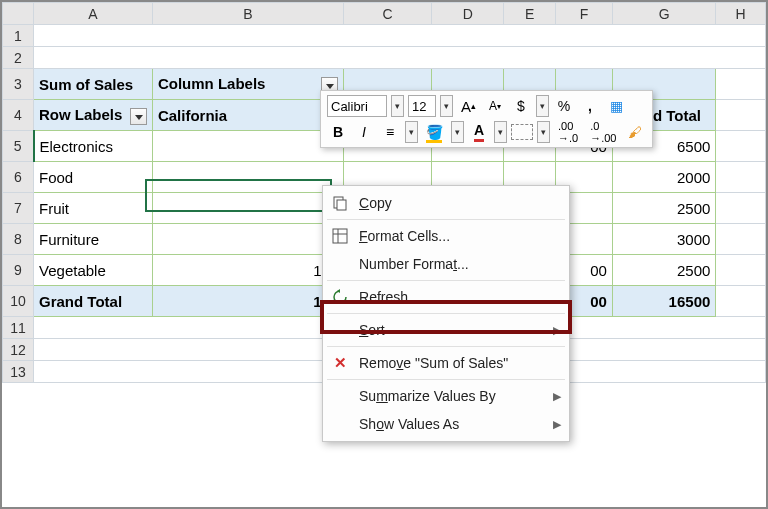  What do you see at coordinates (248, 146) in the screenshot?
I see `cell-B5` at bounding box center [248, 146].